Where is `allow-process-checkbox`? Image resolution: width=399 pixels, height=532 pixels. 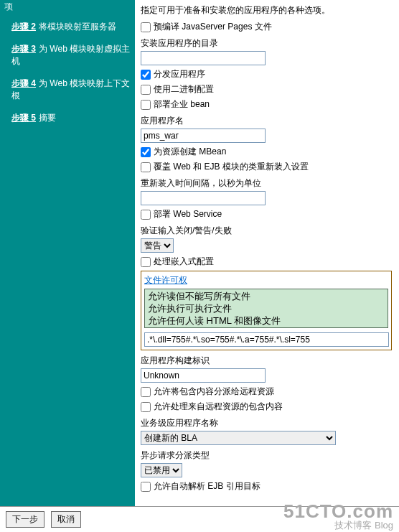
allow-process-checkbox is located at coordinates (146, 407).